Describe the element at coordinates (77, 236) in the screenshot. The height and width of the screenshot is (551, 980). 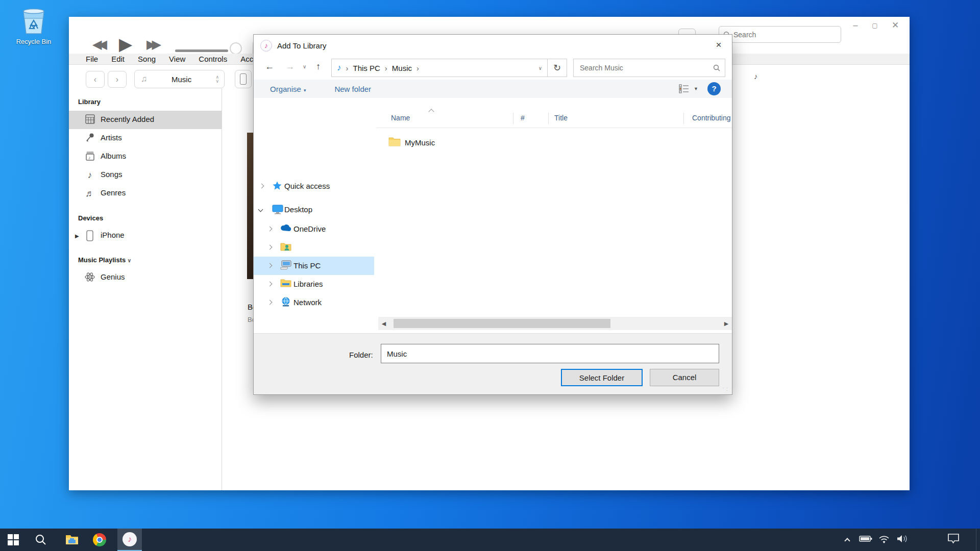
I see `disclosure-triangle-icon: ▶` at that location.